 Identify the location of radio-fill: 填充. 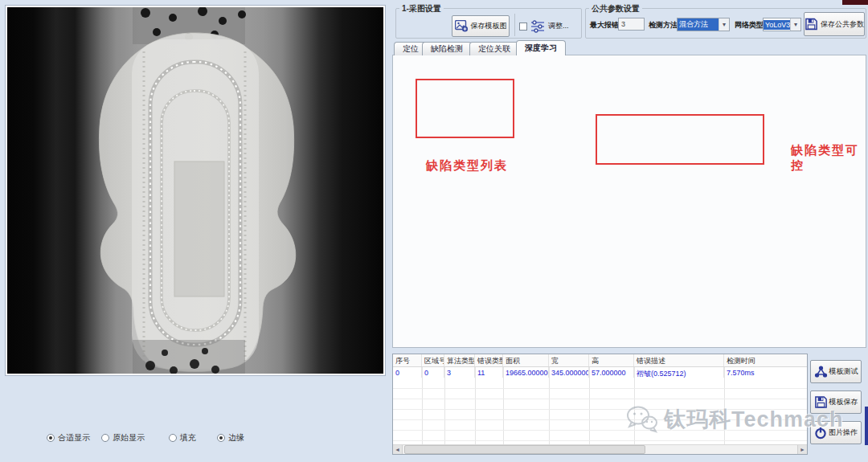
(182, 438).